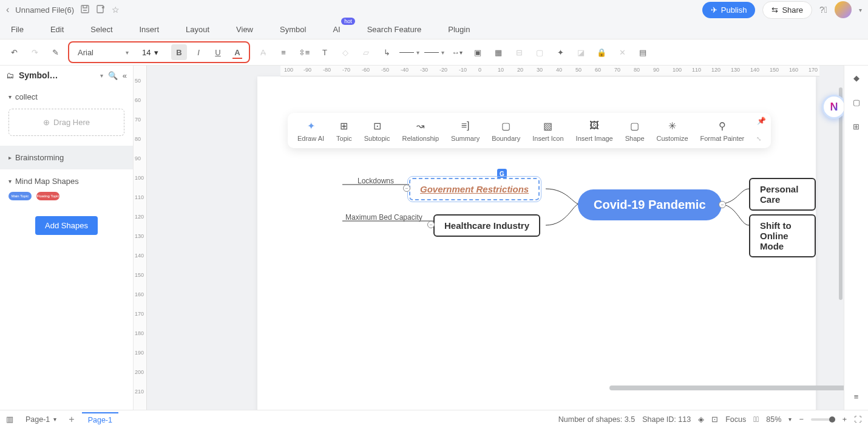 The height and width of the screenshot is (428, 868). Describe the element at coordinates (17, 29) in the screenshot. I see `menu-file: File` at that location.